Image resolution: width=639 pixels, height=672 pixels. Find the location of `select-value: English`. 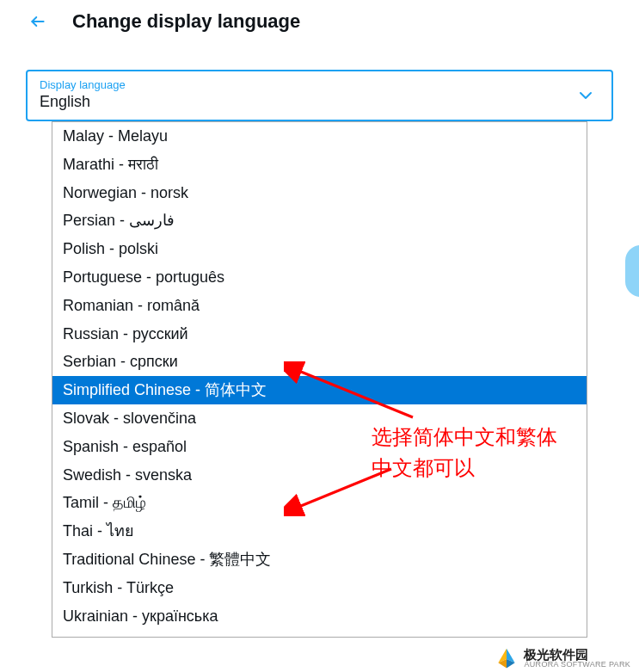

select-value: English is located at coordinates (320, 102).